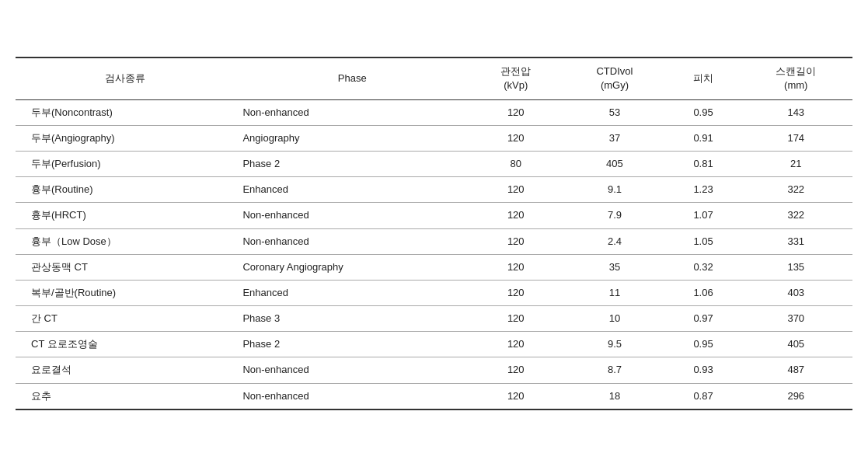 The height and width of the screenshot is (467, 868). Describe the element at coordinates (796, 241) in the screenshot. I see `cell-scan: 331` at that location.